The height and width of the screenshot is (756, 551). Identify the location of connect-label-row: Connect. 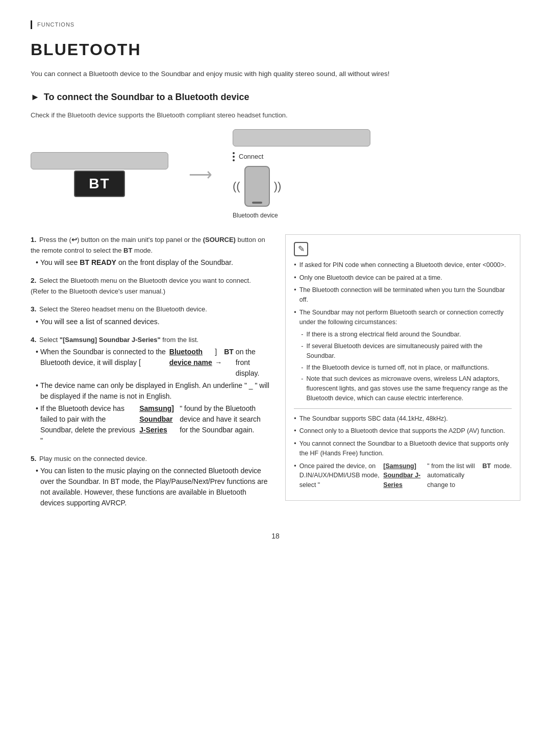
(248, 157).